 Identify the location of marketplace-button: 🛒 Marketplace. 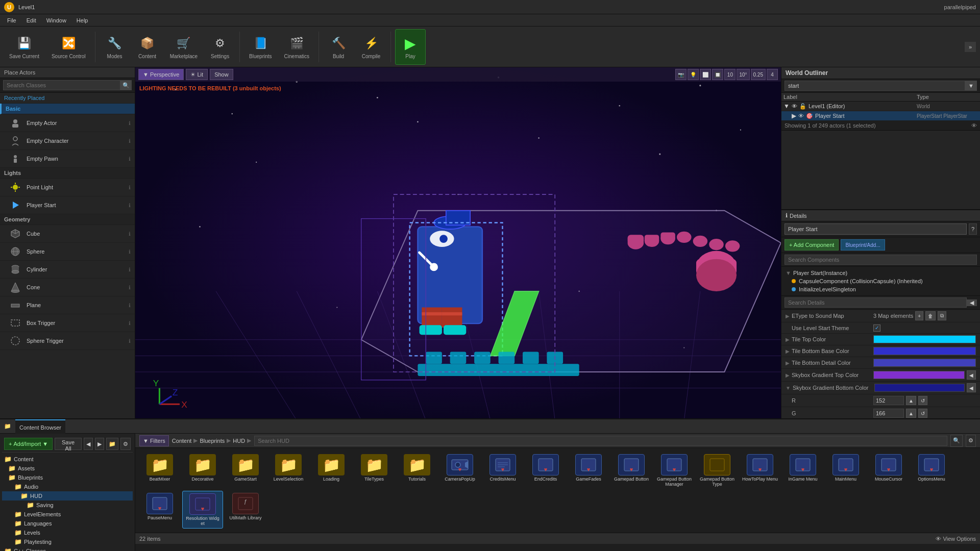
(184, 47).